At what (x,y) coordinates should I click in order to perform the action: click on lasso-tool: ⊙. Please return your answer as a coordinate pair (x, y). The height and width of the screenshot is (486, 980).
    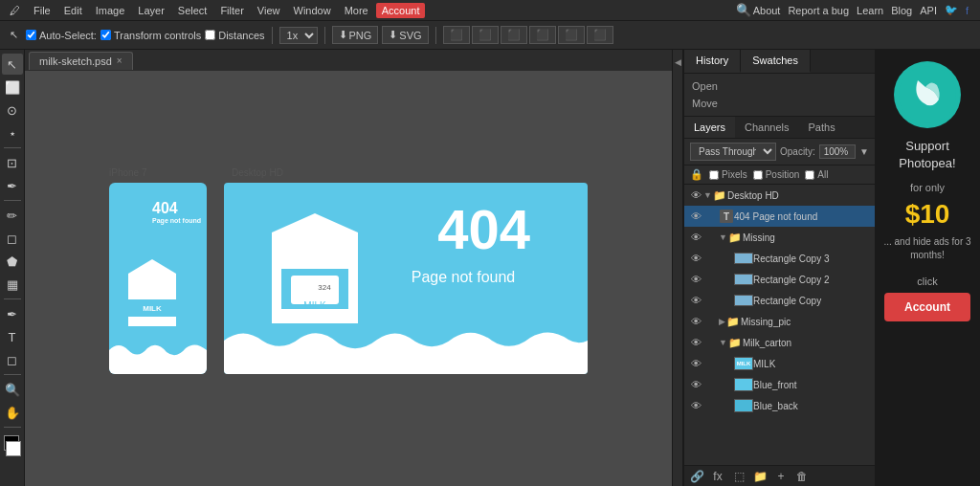
    Looking at the image, I should click on (12, 110).